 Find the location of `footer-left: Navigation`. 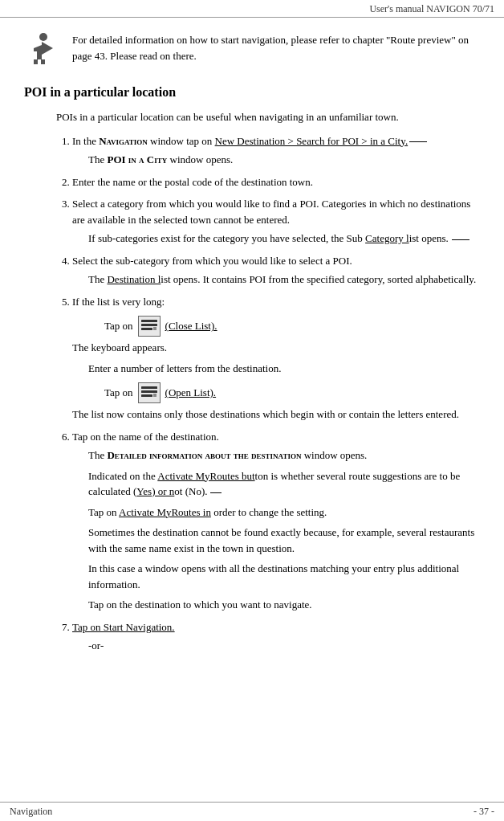

footer-left: Navigation is located at coordinates (30, 811).